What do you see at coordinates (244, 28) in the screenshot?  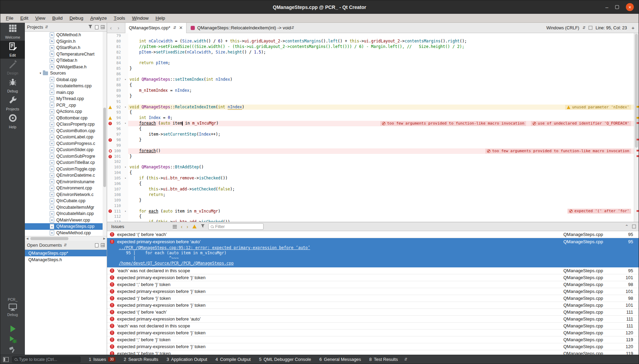 I see `symbol-selector: QManageSteps::RelocateIndexItem(int) -> …` at bounding box center [244, 28].